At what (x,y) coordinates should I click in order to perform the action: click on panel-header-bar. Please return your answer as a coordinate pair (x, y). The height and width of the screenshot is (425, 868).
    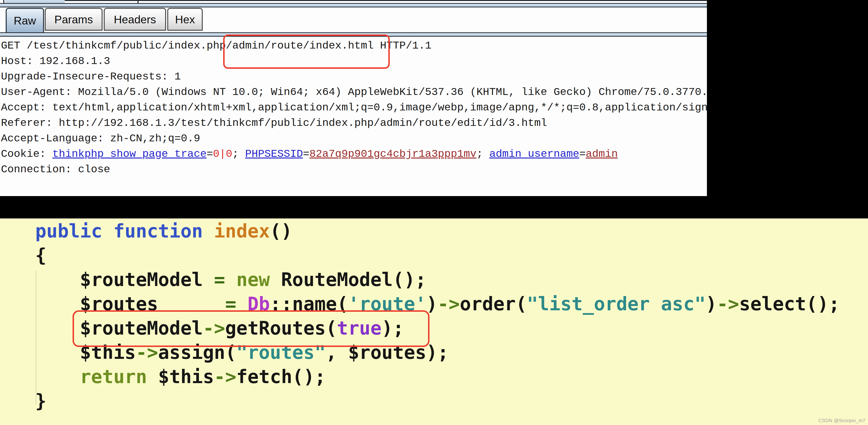
    Looking at the image, I should click on (353, 5).